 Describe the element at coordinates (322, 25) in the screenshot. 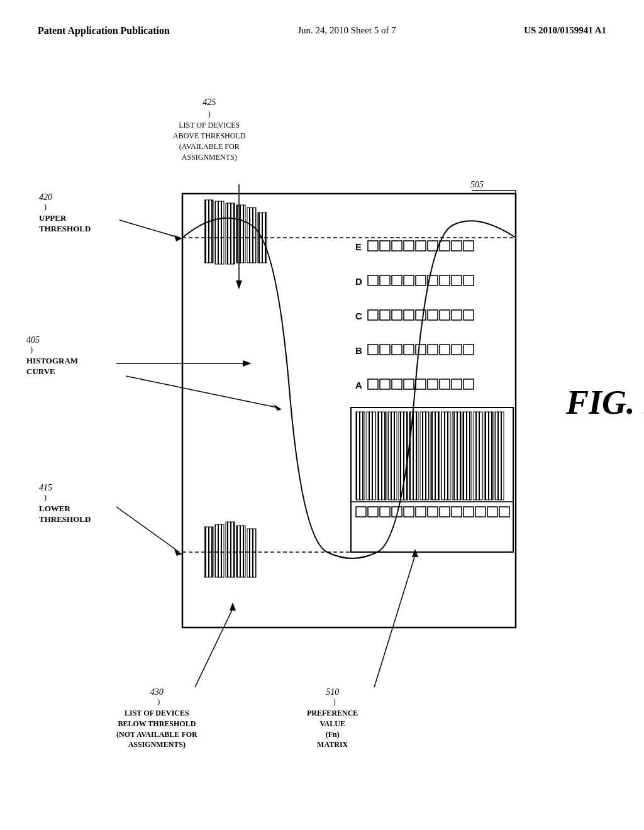

I see `page-header: Patent Application Publication Jun. 24, …` at that location.